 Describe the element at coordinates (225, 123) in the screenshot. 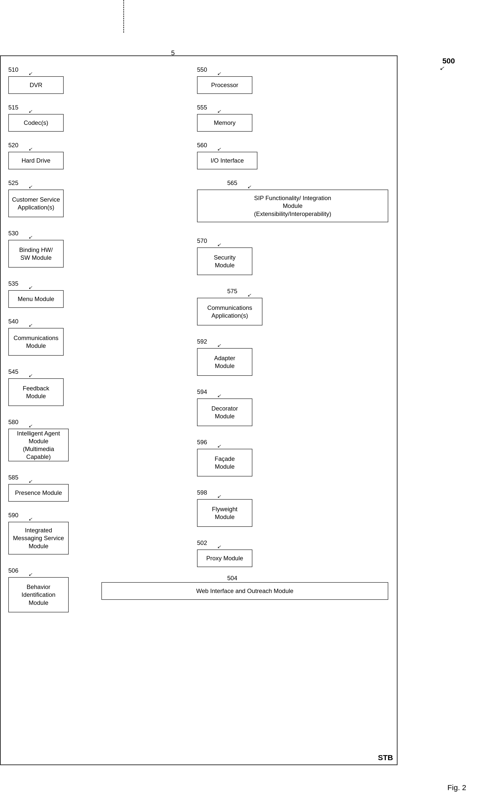

I see `memory-box: Memory` at that location.